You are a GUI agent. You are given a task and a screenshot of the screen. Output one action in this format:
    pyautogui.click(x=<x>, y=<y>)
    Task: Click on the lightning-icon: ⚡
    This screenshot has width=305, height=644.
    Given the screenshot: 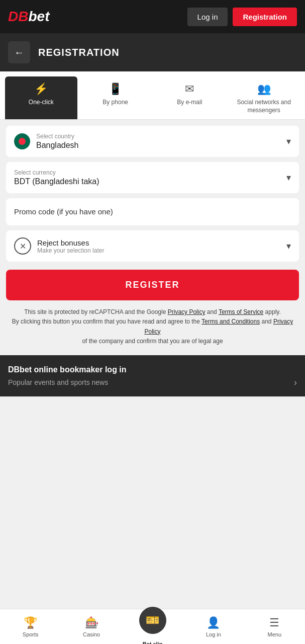 What is the action you would take?
    pyautogui.click(x=41, y=89)
    